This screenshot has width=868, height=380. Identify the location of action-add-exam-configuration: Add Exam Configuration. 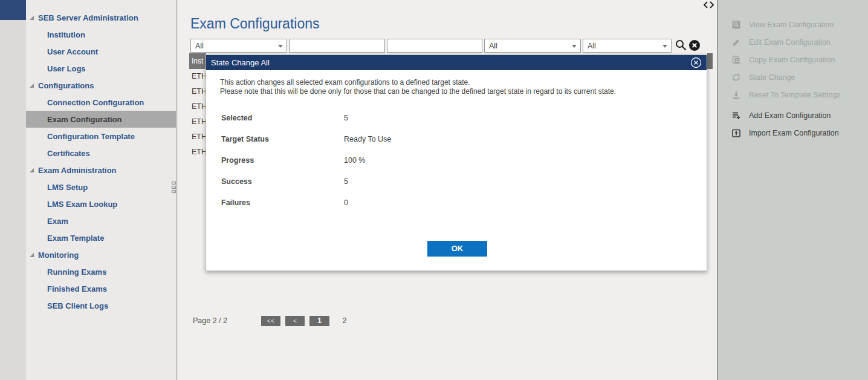
(793, 116).